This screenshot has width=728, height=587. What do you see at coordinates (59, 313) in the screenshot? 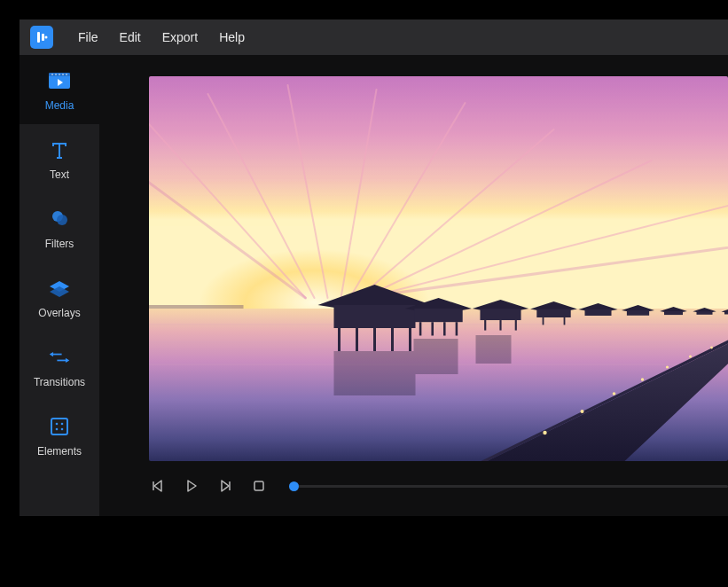
I see `sidebar-item-label: Overlays` at bounding box center [59, 313].